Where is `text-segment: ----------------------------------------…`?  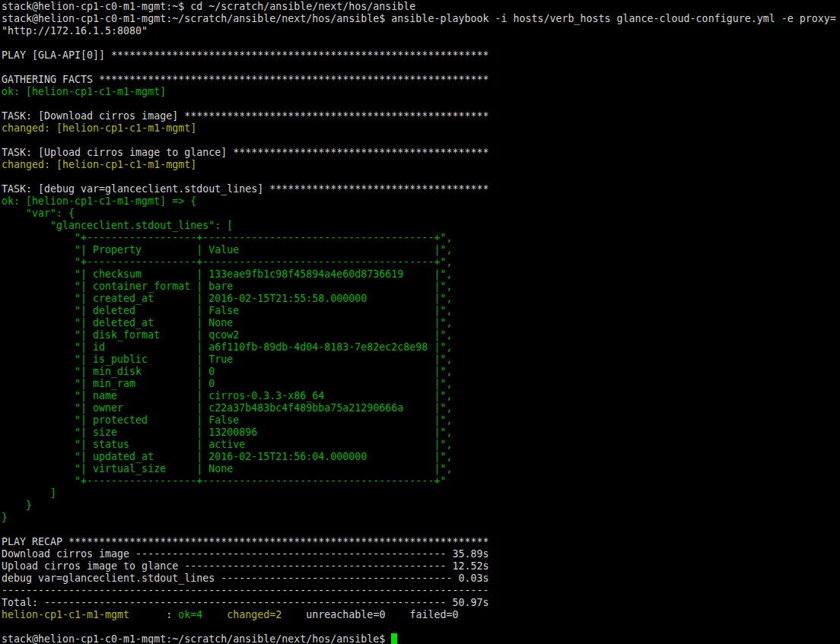 text-segment: ----------------------------------------… is located at coordinates (245, 590).